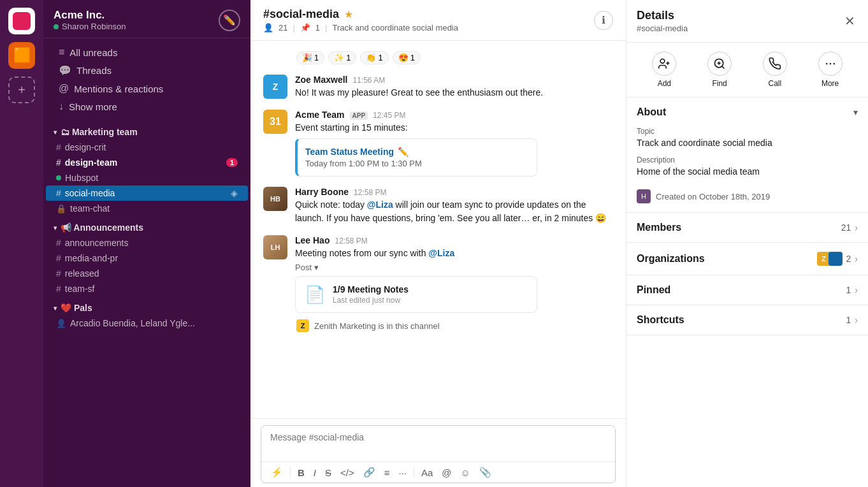 This screenshot has width=868, height=487. What do you see at coordinates (747, 228) in the screenshot?
I see `members-row: Members 21 ›` at bounding box center [747, 228].